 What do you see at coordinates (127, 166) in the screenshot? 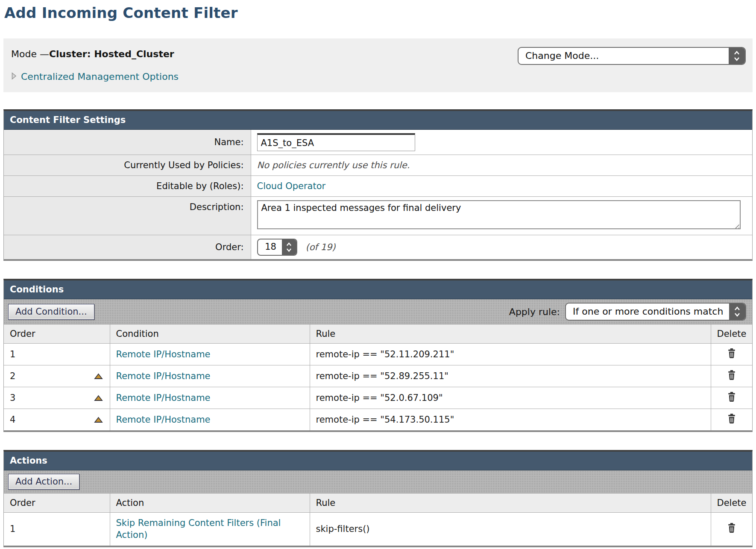
I see `policies-label: Currently Used by Policies:` at bounding box center [127, 166].